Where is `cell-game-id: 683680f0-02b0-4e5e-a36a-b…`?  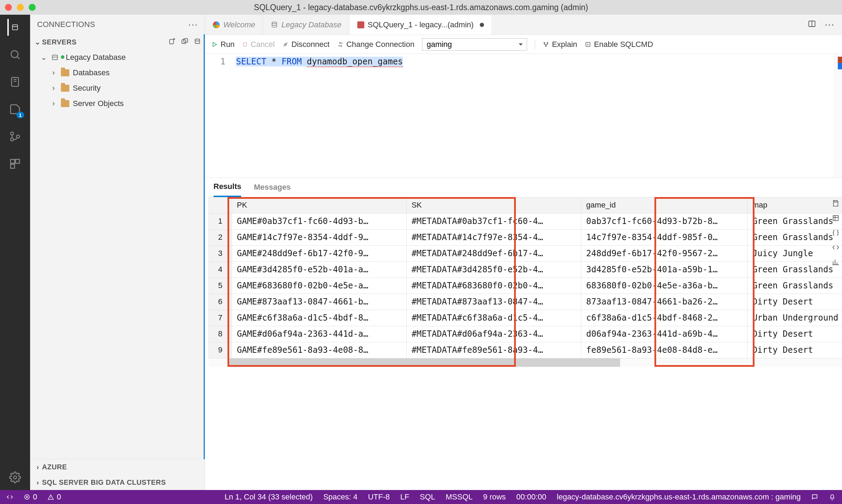
cell-game-id: 683680f0-02b0-4e5e-a36a-b… is located at coordinates (664, 286).